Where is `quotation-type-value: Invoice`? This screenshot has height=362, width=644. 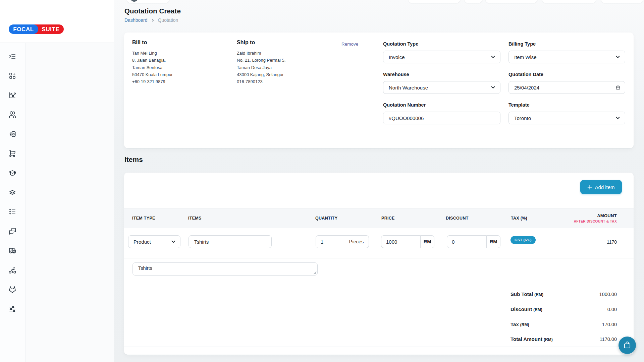
quotation-type-value: Invoice is located at coordinates (397, 57).